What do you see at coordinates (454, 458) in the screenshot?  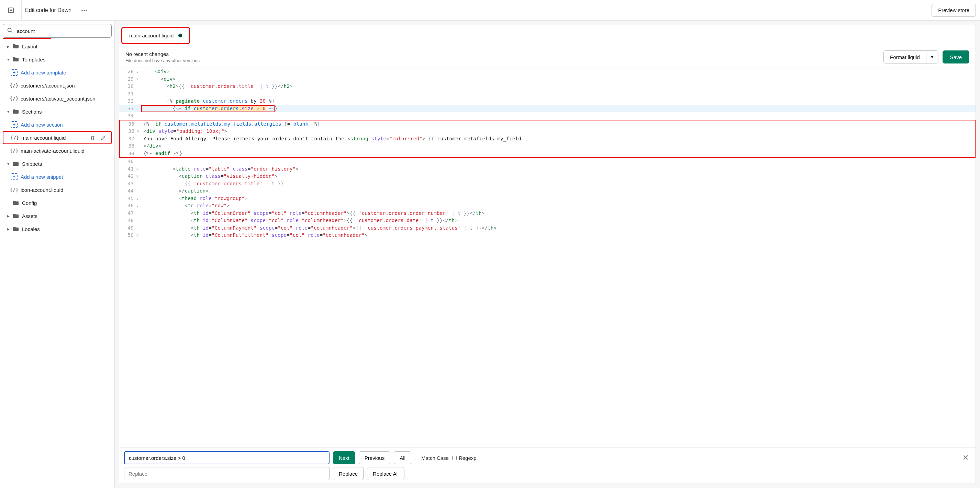 I see `regexp-checkbox` at bounding box center [454, 458].